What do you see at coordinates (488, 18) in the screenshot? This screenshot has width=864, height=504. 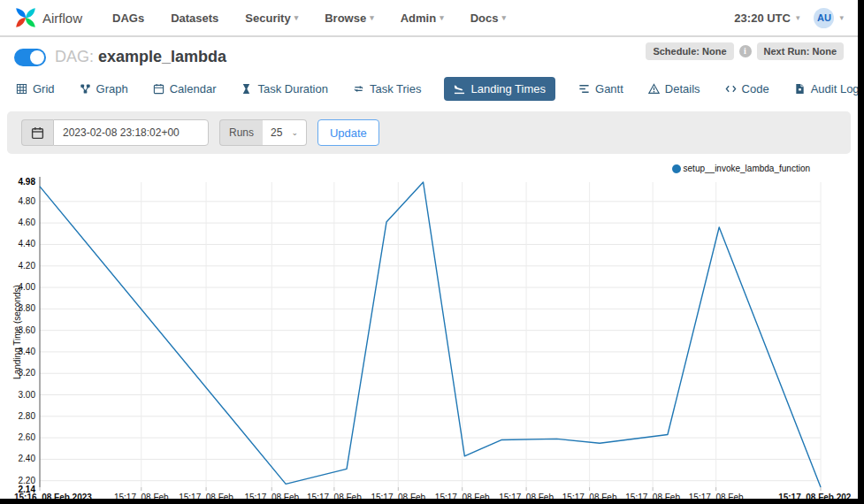 I see `nav-item-docs: Docs▾` at bounding box center [488, 18].